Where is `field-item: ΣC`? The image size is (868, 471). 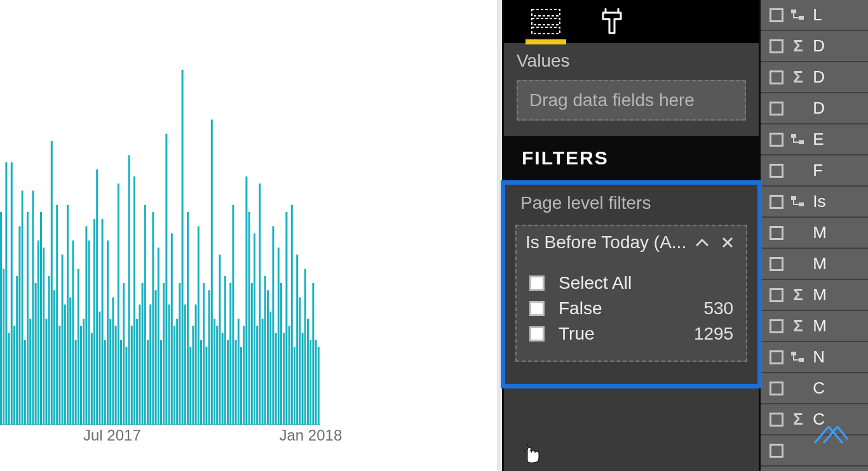 field-item: ΣC is located at coordinates (815, 420).